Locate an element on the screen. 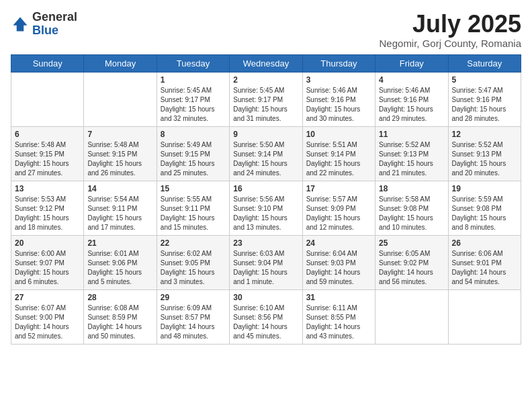 The height and width of the screenshot is (411, 532). calendar-cell: 27Sunrise: 6:07 AM Sunset: 9:00 PM Dayli… is located at coordinates (48, 317).